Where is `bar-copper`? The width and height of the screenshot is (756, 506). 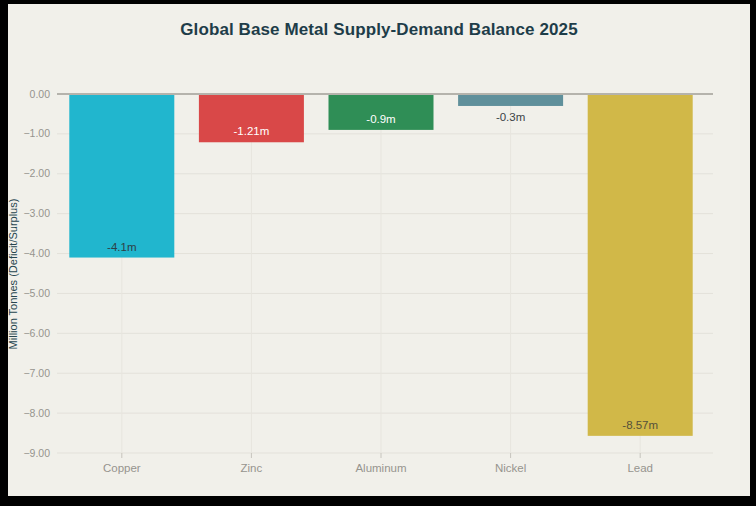 bar-copper is located at coordinates (122, 176).